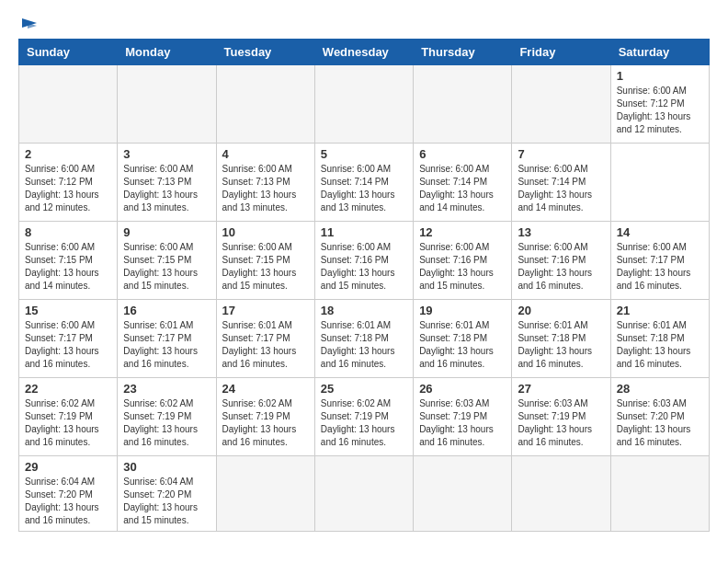 The image size is (728, 563). I want to click on day-number: 12, so click(462, 232).